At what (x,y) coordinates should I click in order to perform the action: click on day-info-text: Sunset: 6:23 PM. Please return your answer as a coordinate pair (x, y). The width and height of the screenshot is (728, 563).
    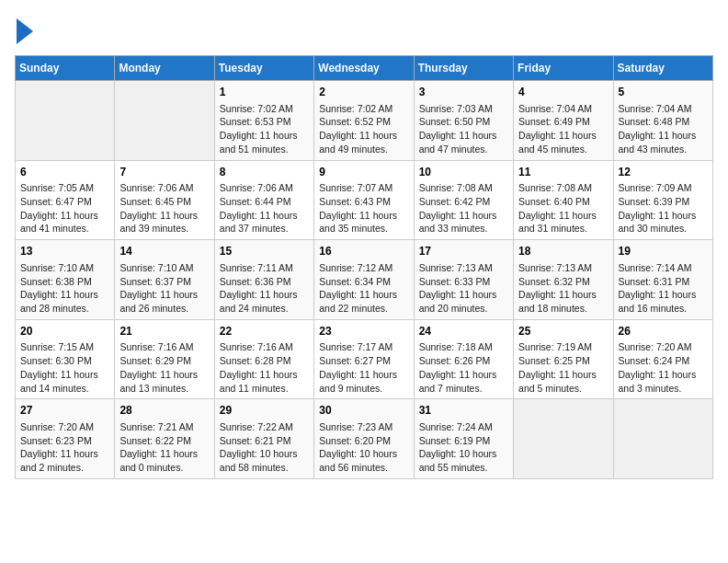
    Looking at the image, I should click on (64, 442).